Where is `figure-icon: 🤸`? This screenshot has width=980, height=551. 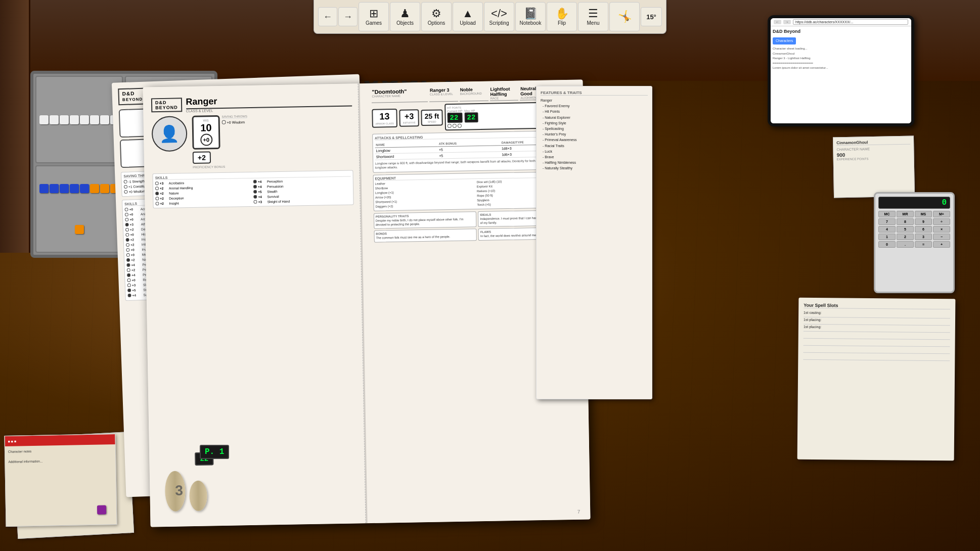
figure-icon: 🤸 is located at coordinates (625, 17).